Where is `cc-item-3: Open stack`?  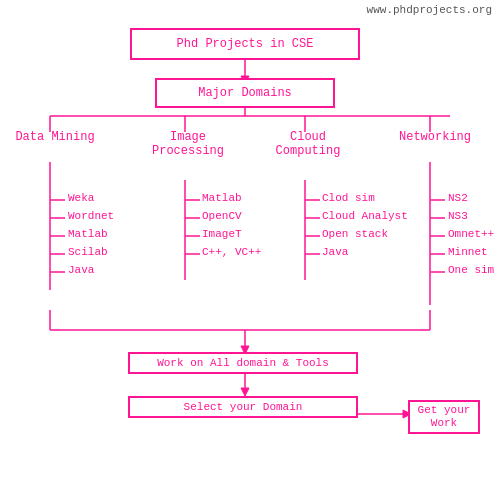
cc-item-3: Open stack is located at coordinates (355, 234).